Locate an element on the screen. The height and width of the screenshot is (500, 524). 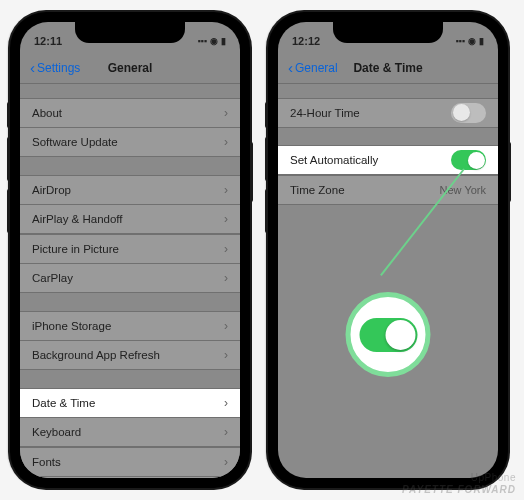
row-label: 24-Hour Time is located at coordinates (325, 113).